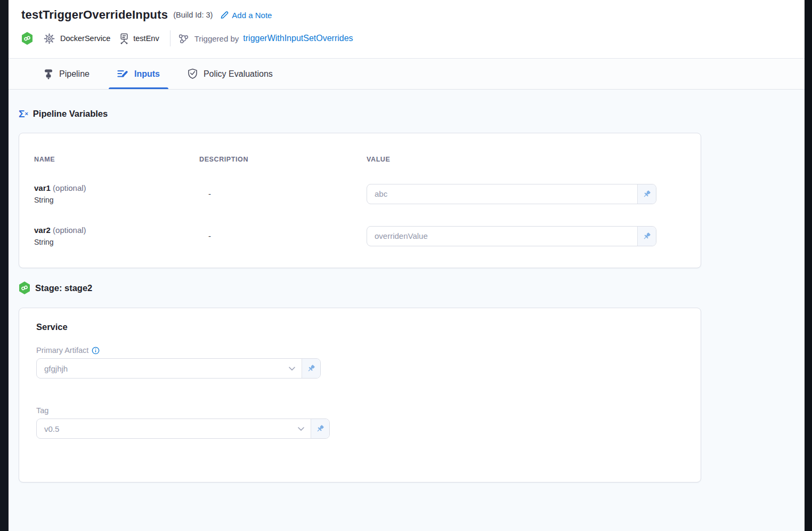 The height and width of the screenshot is (531, 812). What do you see at coordinates (164, 429) in the screenshot?
I see `tag-value: v0.5` at bounding box center [164, 429].